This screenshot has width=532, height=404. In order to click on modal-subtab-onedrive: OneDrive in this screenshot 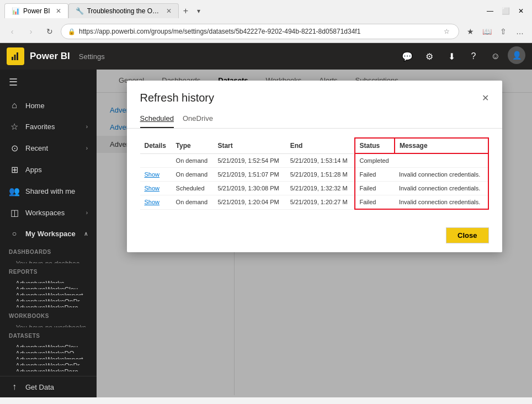, I will do `click(198, 119)`.